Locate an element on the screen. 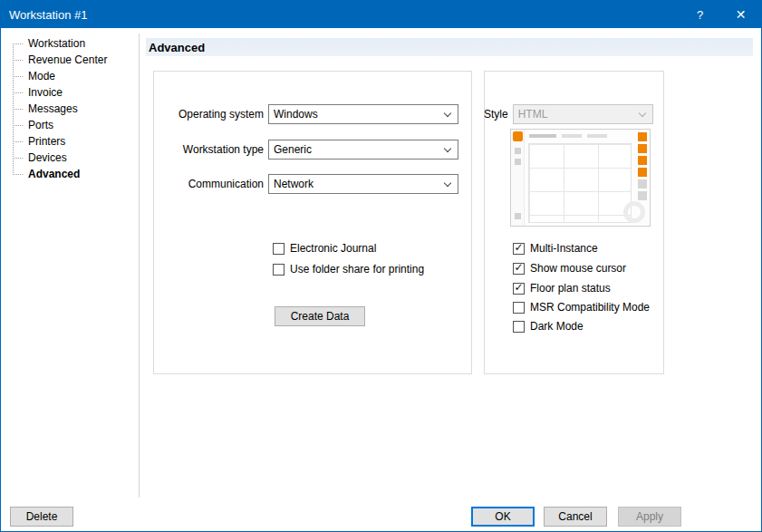 This screenshot has width=762, height=532. preview-sidebar is located at coordinates (518, 178).